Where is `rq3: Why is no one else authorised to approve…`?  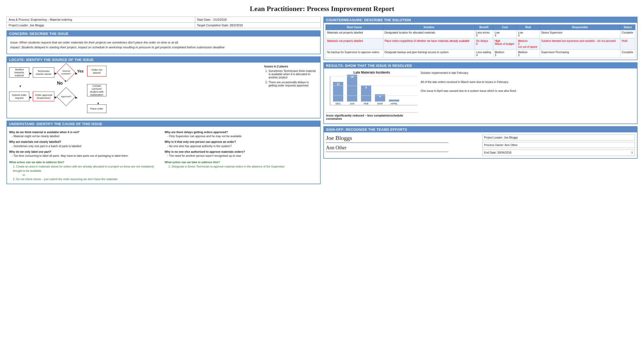 rq3: Why is no one else authorised to approve… is located at coordinates (241, 152).